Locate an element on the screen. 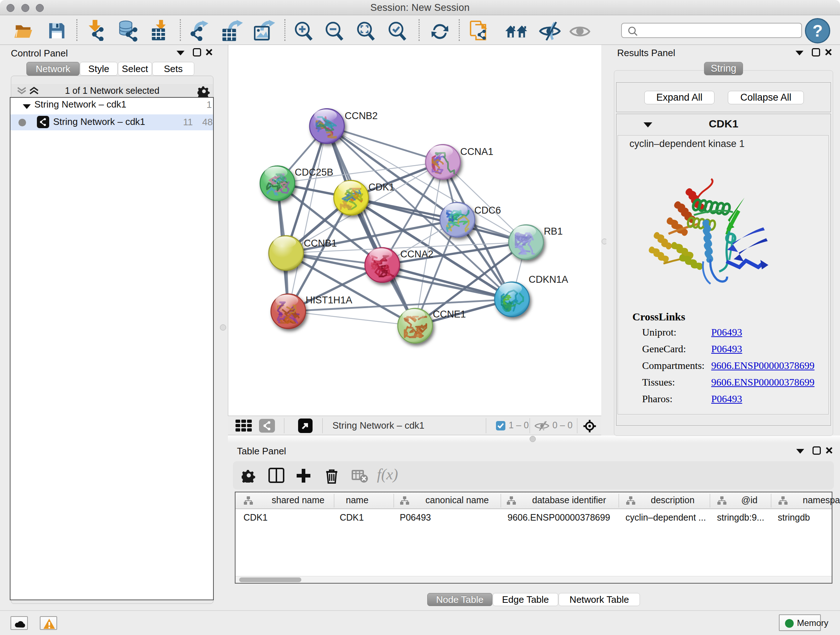  svg-text: CDC25B is located at coordinates (314, 173).